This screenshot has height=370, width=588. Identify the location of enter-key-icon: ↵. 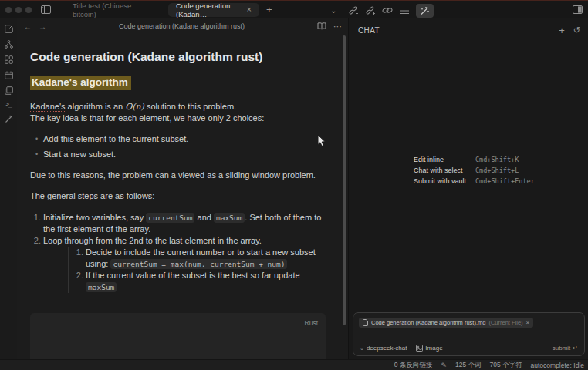
(576, 348).